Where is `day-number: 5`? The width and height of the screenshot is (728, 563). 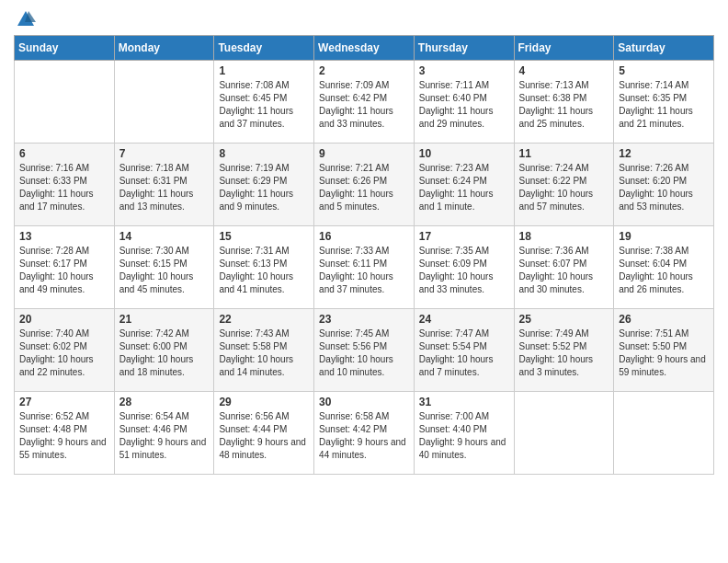 day-number: 5 is located at coordinates (664, 71).